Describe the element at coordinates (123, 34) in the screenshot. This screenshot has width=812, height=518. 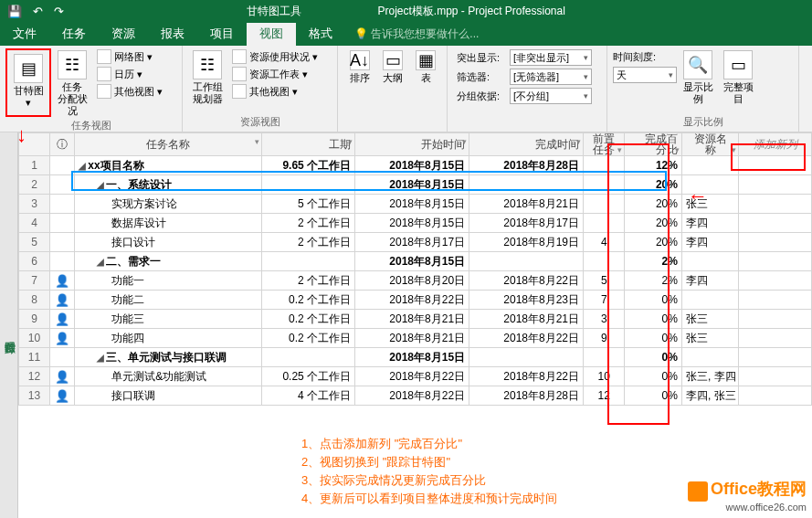
I see `tab-resource: 资源` at that location.